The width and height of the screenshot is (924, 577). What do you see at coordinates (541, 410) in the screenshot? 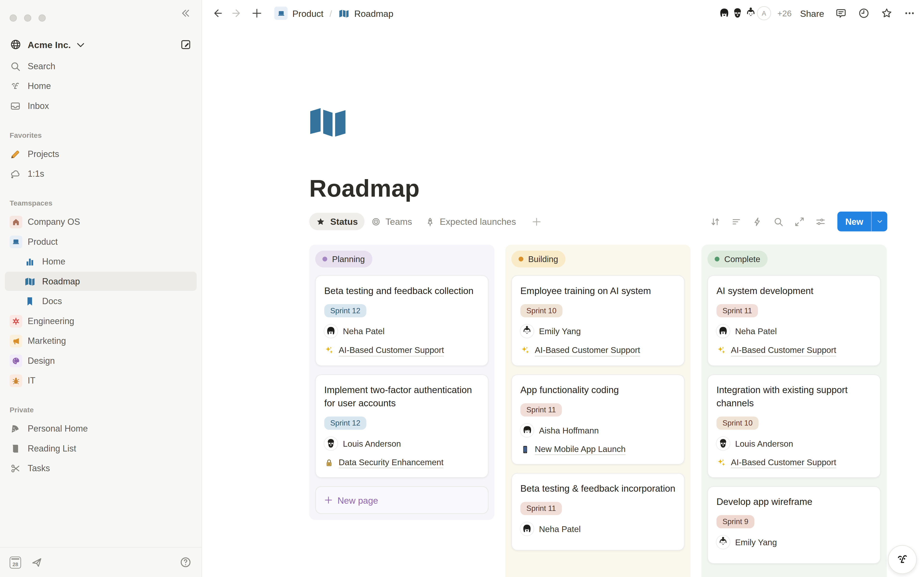
I see `sprint-tag: Sprint 11` at bounding box center [541, 410].